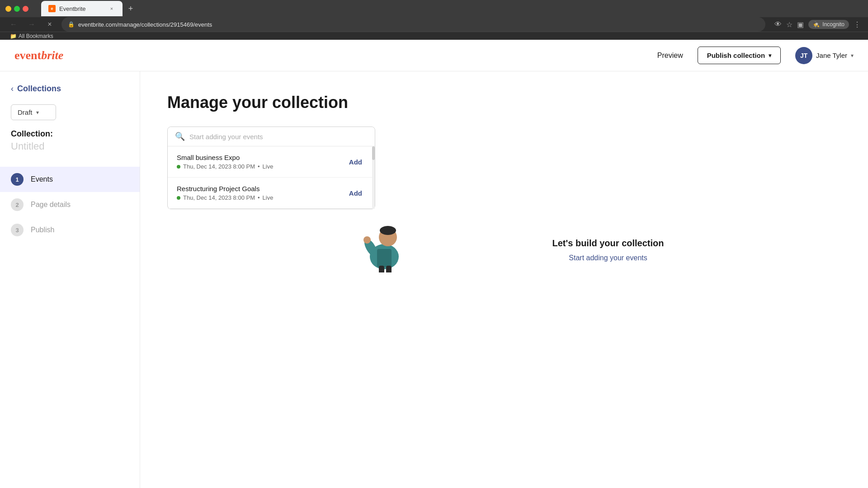  What do you see at coordinates (355, 193) in the screenshot?
I see `add-event-2-button: Add` at bounding box center [355, 193].